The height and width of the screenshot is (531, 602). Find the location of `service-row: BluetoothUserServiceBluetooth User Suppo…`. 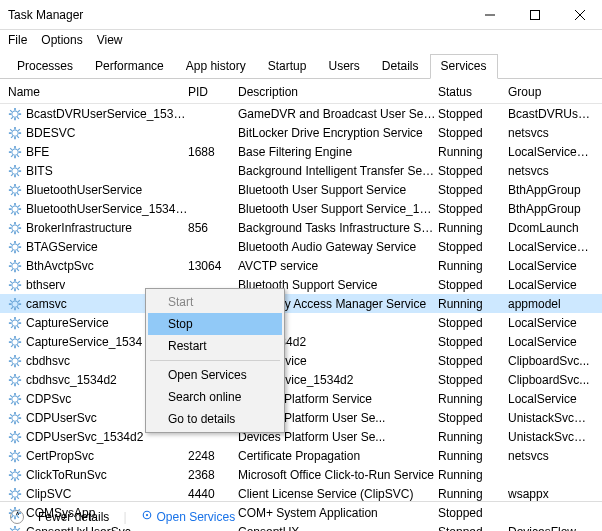

service-row: BluetoothUserServiceBluetooth User Suppo… is located at coordinates (301, 190).